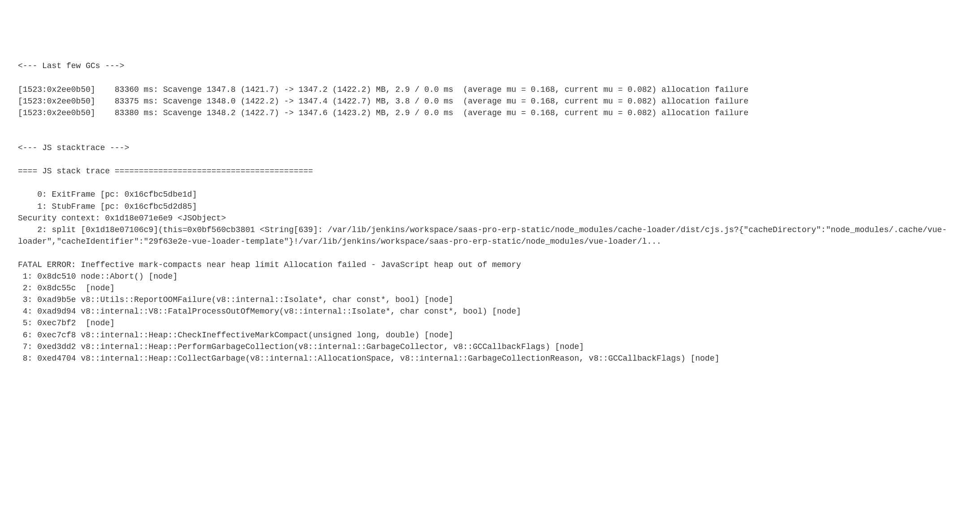  I want to click on native-stack-line: 3: 0xad9b5e v8::Utils::ReportOOMFailure(…, so click(236, 300).